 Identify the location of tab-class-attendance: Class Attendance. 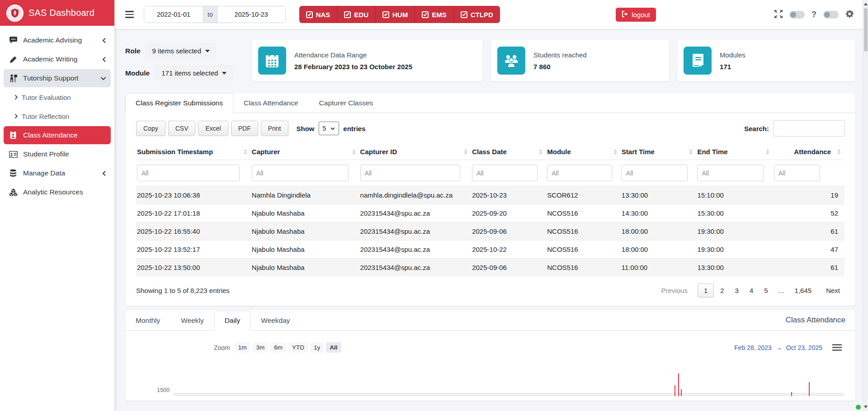
(271, 103).